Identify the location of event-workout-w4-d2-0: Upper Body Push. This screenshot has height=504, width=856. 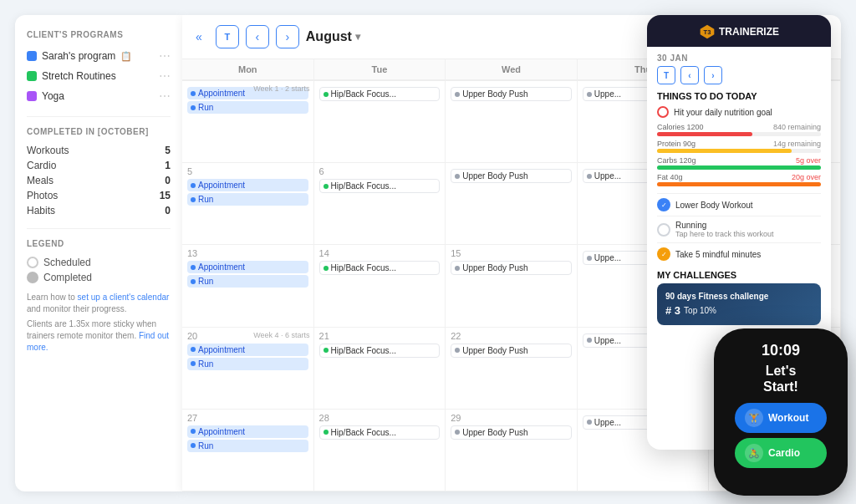
(512, 433).